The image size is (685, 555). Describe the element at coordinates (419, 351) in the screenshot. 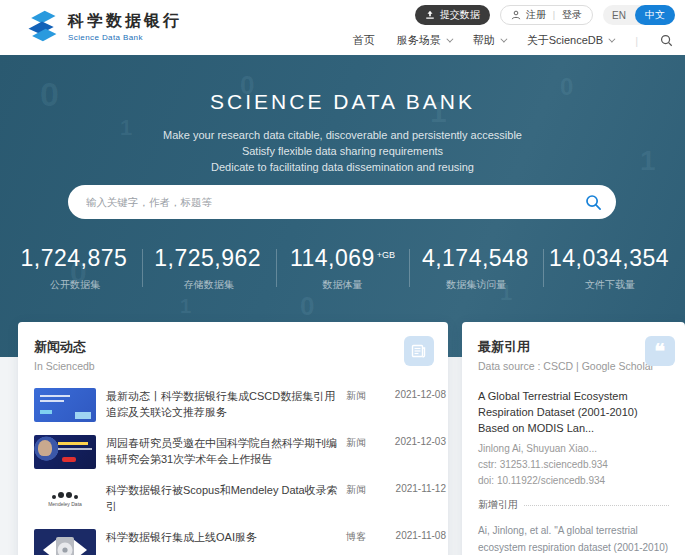

I see `newspaper-icon` at that location.